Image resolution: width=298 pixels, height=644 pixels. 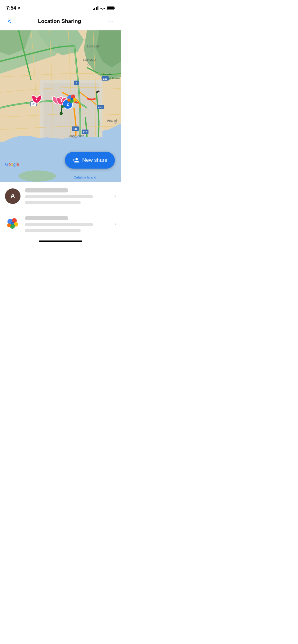 I want to click on nav-bar: < Location Sharing ···, so click(x=61, y=22).